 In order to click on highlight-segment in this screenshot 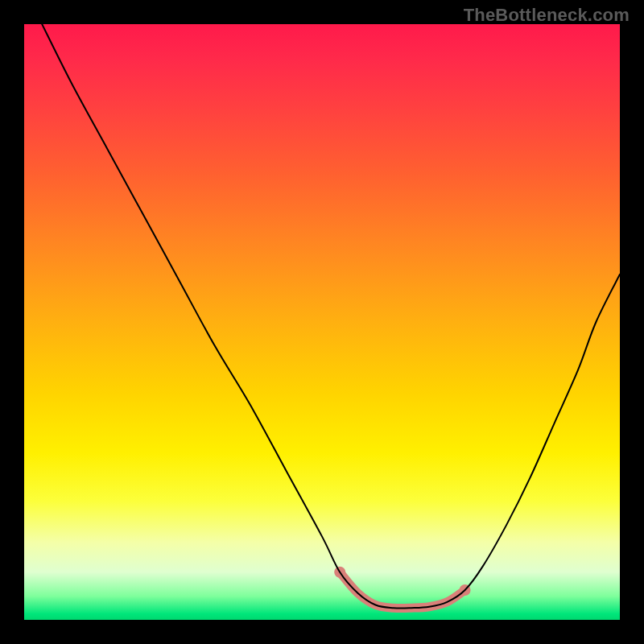, I will do `click(402, 588)`.